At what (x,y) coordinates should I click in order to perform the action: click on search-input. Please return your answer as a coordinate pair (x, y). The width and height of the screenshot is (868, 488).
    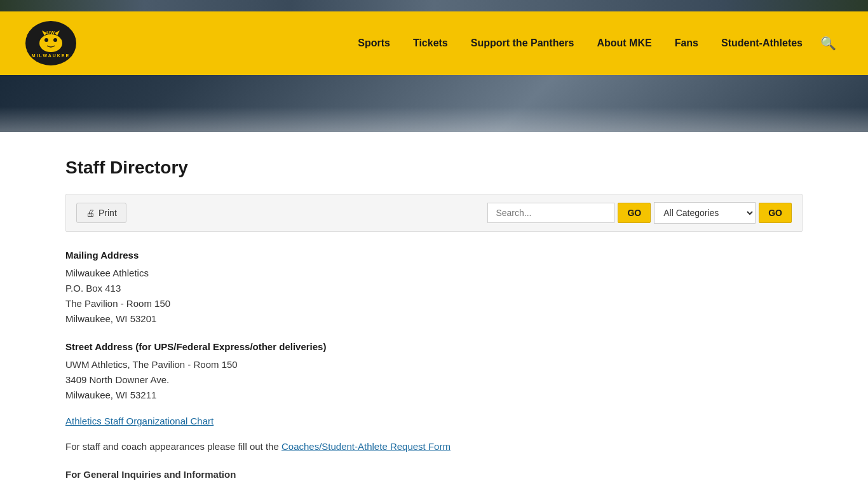
    Looking at the image, I should click on (551, 213).